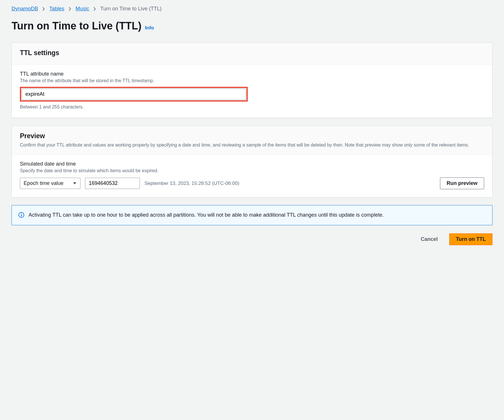  What do you see at coordinates (131, 9) in the screenshot?
I see `breadcrumb-current: Turn on Time to Live (TTL)` at bounding box center [131, 9].